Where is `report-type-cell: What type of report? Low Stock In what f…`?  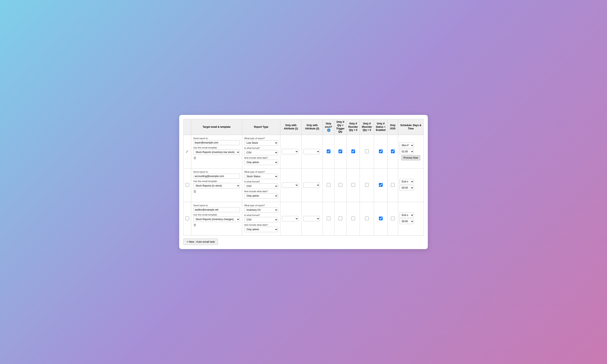 report-type-cell: What type of report? Low Stock In what f… is located at coordinates (261, 152).